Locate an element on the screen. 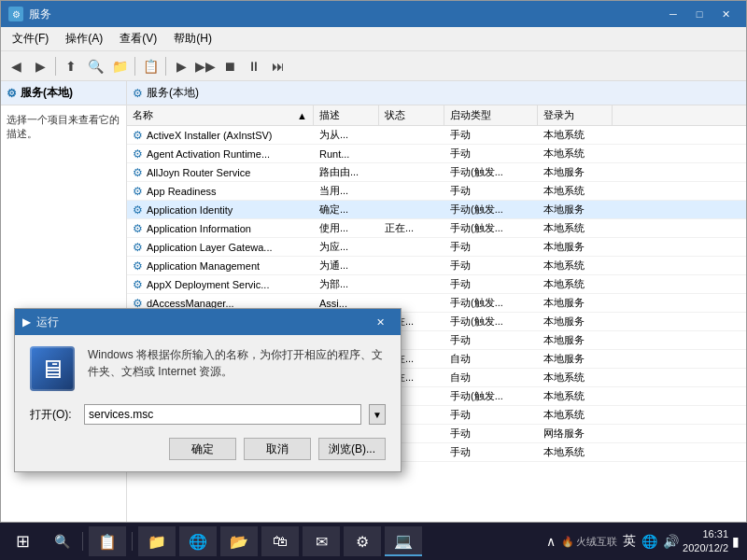 This screenshot has height=560, width=747. run-title-icon: ▶ is located at coordinates (26, 322).